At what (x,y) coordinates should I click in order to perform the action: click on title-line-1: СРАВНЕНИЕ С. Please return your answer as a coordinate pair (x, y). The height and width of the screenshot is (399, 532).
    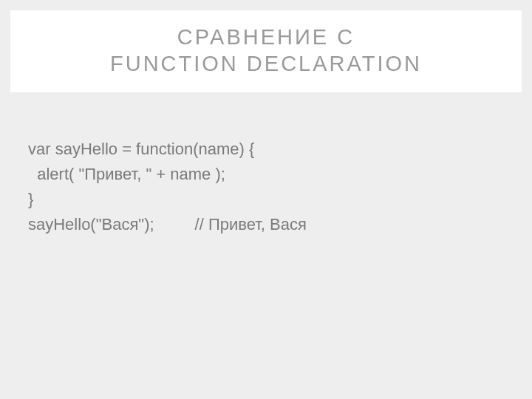
    Looking at the image, I should click on (266, 37).